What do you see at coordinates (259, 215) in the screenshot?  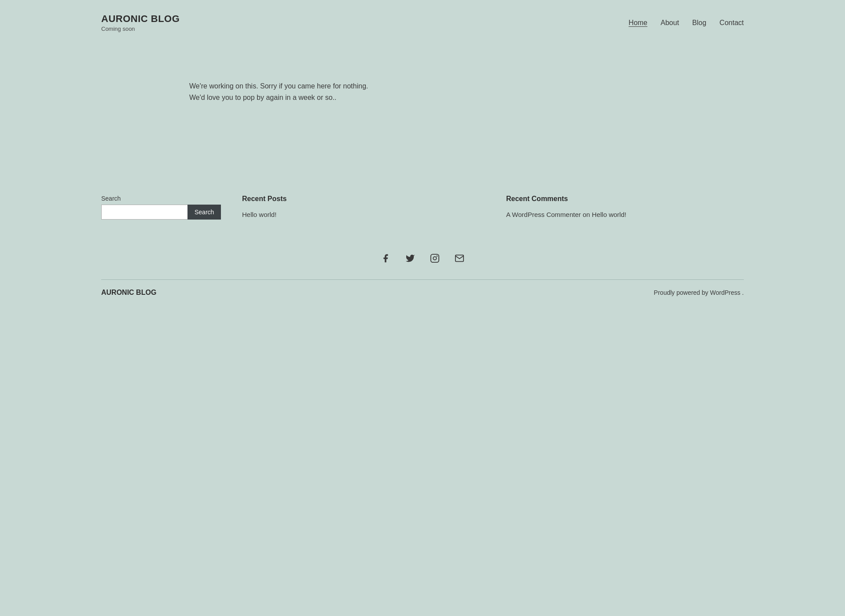 I see `recent-post-link: Hello world!` at bounding box center [259, 215].